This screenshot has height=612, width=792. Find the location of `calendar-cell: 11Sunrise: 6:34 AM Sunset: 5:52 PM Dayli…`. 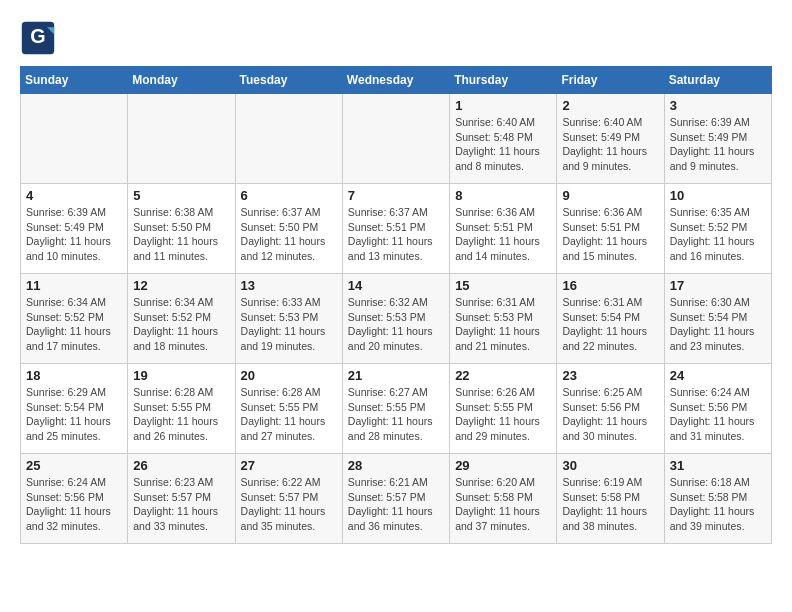

calendar-cell: 11Sunrise: 6:34 AM Sunset: 5:52 PM Dayli… is located at coordinates (74, 319).